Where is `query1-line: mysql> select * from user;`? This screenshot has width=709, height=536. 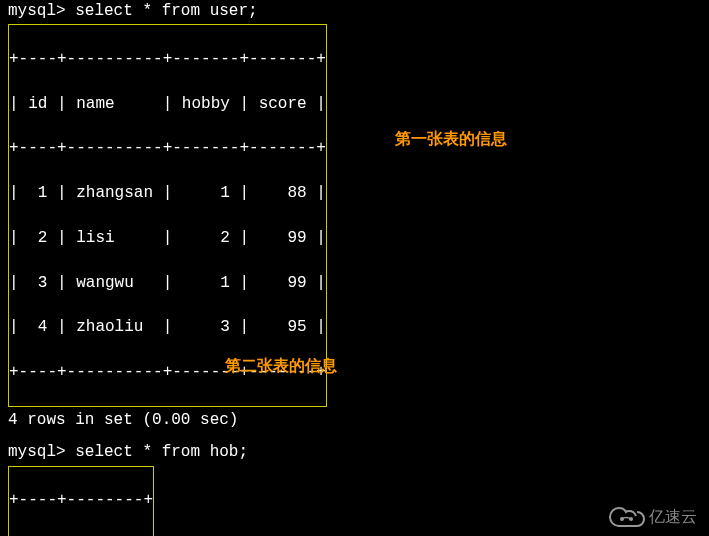 query1-line: mysql> select * from user; is located at coordinates (354, 11).